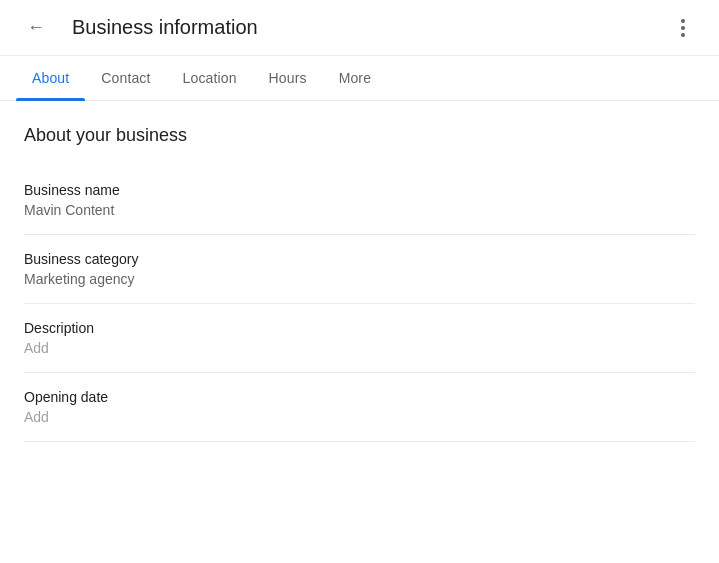 This screenshot has height=563, width=719. What do you see at coordinates (360, 200) in the screenshot?
I see `field-business-name: Business name Mavin Content` at bounding box center [360, 200].